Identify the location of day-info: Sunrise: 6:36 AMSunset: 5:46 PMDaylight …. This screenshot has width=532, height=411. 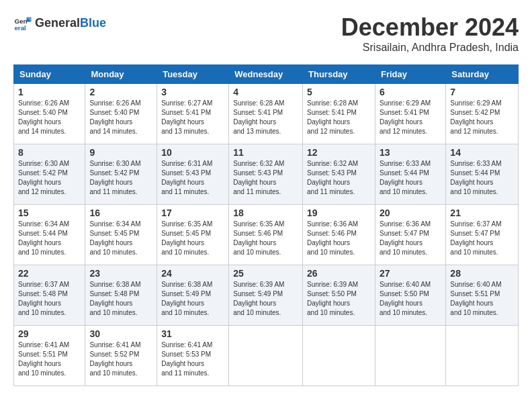
(332, 238).